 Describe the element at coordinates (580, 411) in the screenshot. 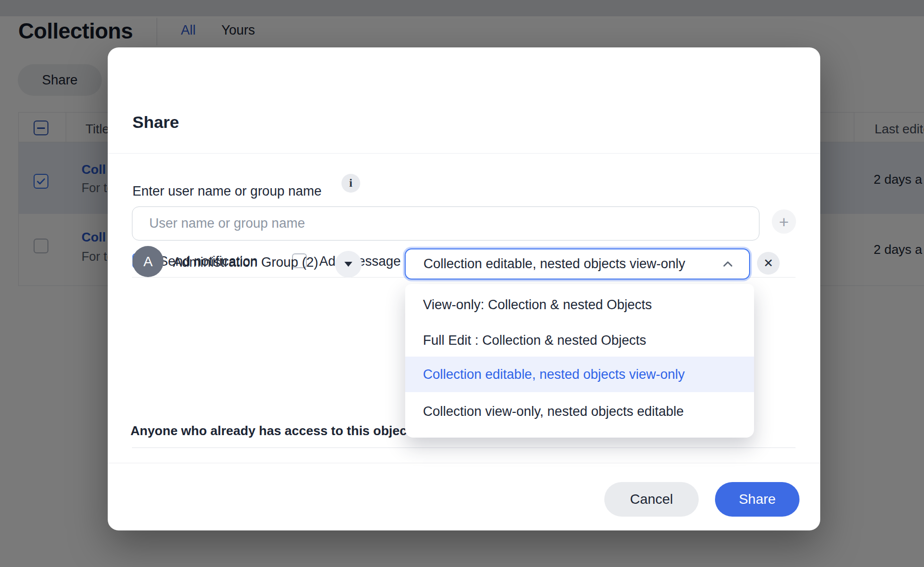

I see `menu-option: Collection view-only, nested objects edi…` at that location.